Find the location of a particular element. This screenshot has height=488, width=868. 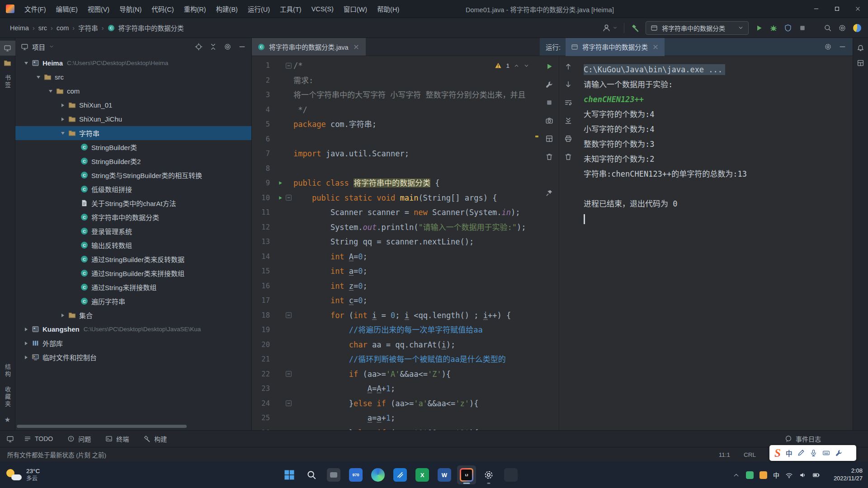

menu-item-4: 代码(C) is located at coordinates (163, 9).